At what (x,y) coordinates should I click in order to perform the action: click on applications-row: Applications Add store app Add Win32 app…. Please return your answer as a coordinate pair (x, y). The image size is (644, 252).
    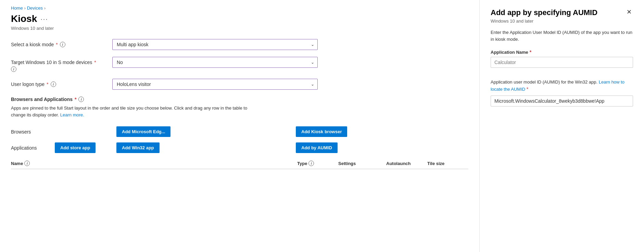
    Looking at the image, I should click on (240, 148).